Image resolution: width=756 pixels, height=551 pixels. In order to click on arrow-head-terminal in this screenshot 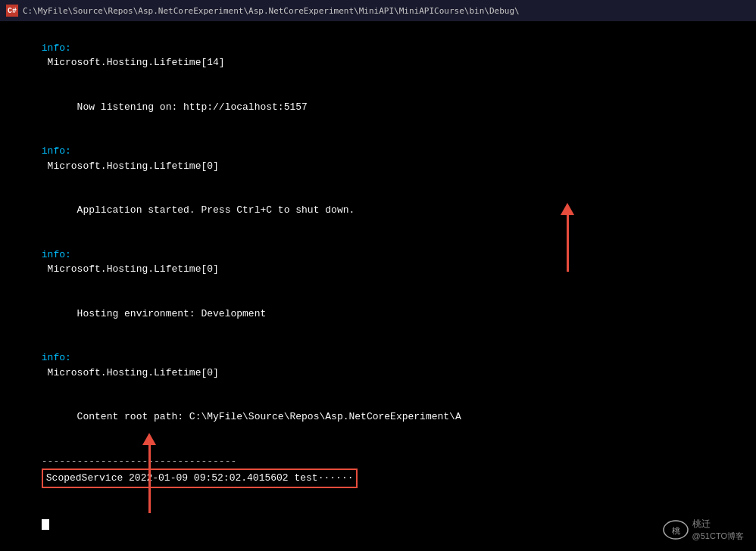, I will do `click(567, 209)`.